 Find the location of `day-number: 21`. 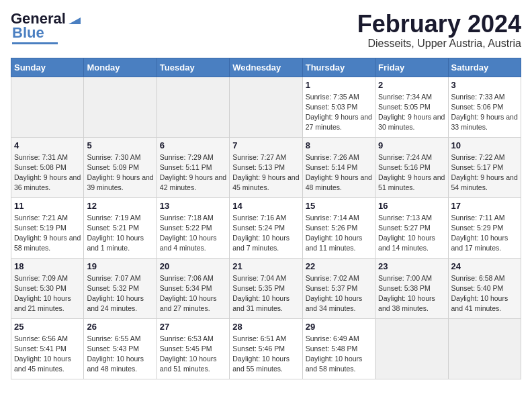

day-number: 21 is located at coordinates (266, 266).